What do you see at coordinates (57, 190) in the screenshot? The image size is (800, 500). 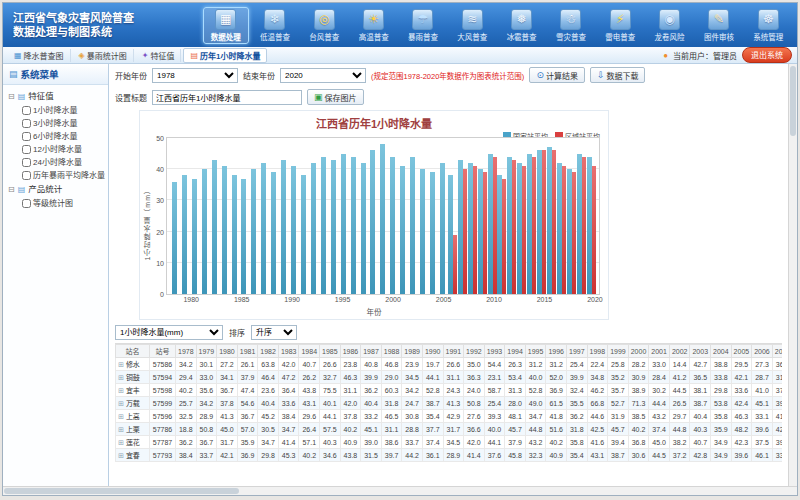 I see `tree-group-产品统计: ⊟▤产品统计` at bounding box center [57, 190].